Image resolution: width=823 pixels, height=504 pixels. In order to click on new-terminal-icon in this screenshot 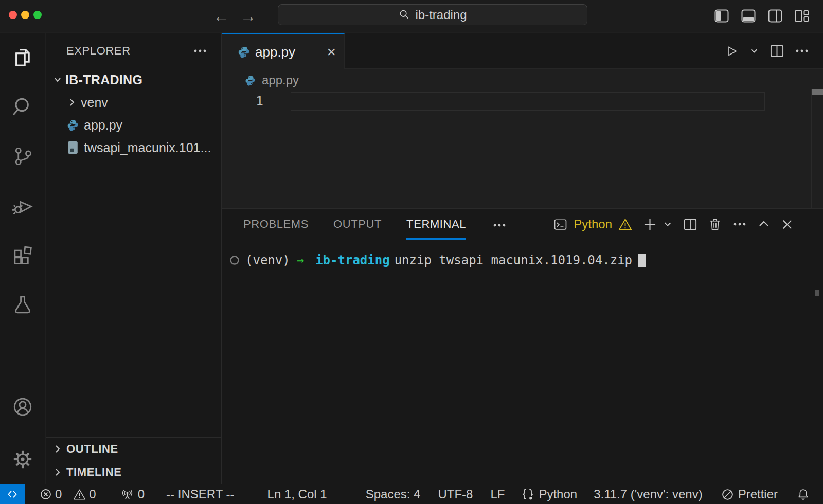, I will do `click(650, 224)`.